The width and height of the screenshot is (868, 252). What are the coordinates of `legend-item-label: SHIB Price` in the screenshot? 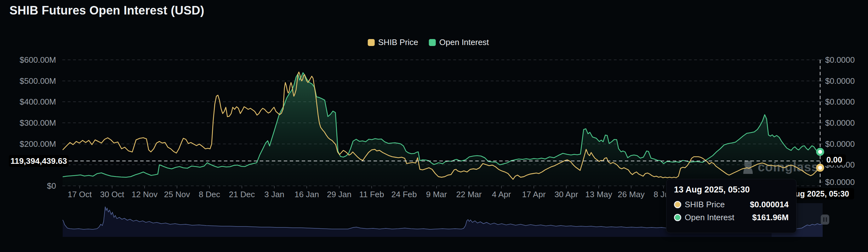 It's located at (398, 42).